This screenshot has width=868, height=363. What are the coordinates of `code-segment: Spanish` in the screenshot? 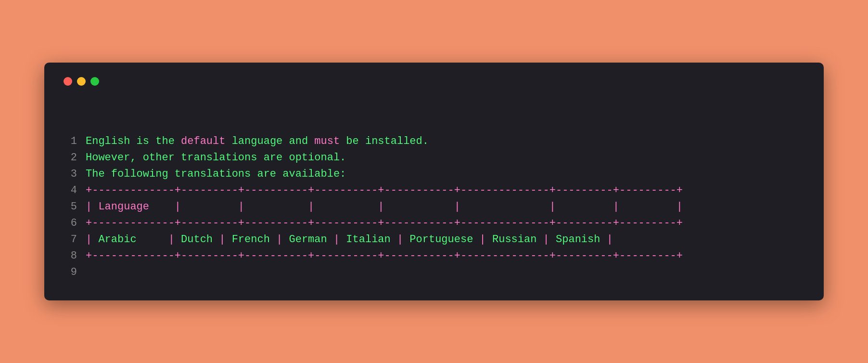 It's located at (578, 240).